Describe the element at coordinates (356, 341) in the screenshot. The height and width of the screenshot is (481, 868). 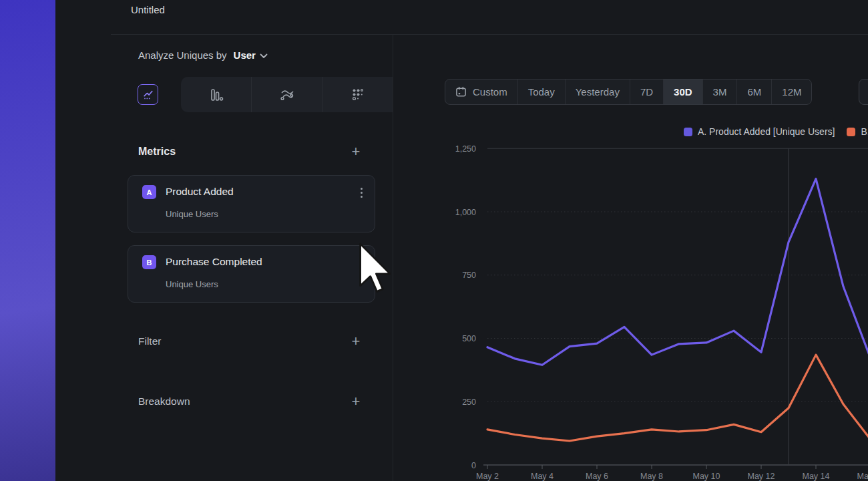
I see `add-filter-button: +` at that location.